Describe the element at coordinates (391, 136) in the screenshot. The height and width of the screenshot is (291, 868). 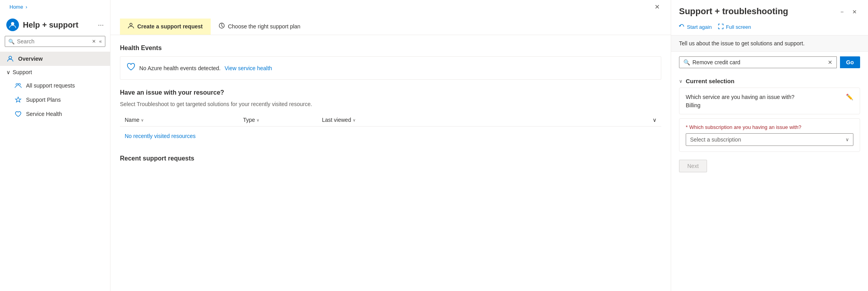
I see `table-empty-message: No recently visited resources` at that location.